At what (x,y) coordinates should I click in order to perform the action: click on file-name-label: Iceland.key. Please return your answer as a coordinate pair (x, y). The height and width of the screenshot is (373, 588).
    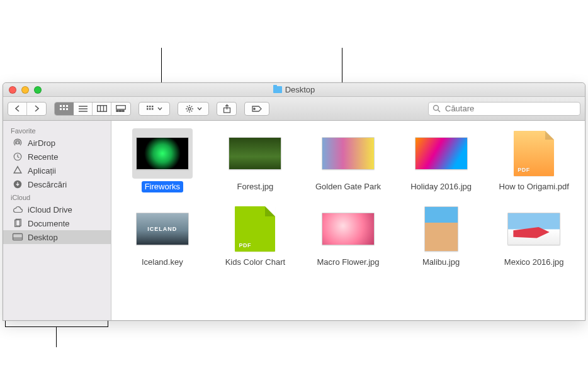
    Looking at the image, I should click on (162, 262).